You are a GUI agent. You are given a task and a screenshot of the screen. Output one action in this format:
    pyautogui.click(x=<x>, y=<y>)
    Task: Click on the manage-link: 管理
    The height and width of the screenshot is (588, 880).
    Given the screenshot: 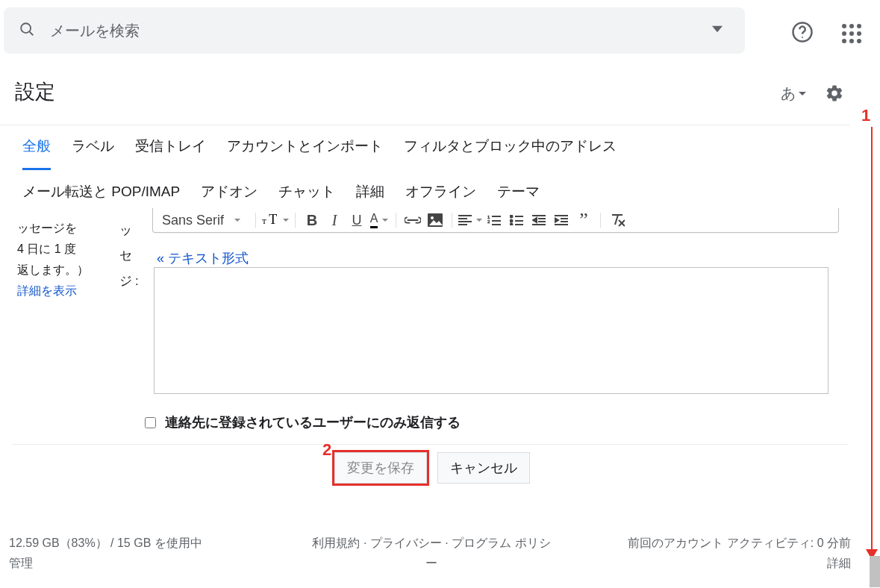 What is the action you would take?
    pyautogui.click(x=106, y=564)
    